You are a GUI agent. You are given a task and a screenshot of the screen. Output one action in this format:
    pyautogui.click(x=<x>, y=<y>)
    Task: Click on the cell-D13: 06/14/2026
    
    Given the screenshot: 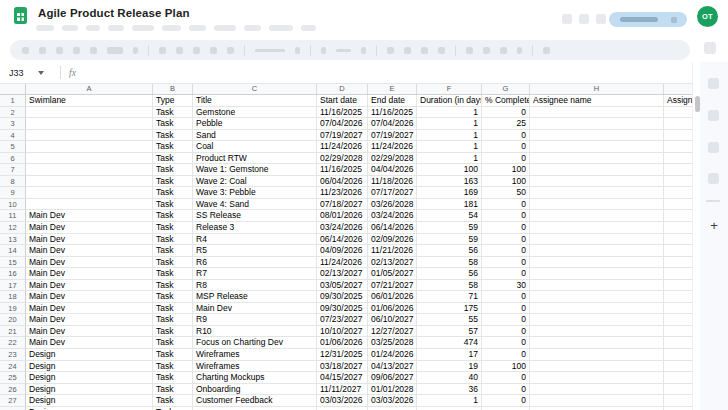 What is the action you would take?
    pyautogui.click(x=342, y=240)
    